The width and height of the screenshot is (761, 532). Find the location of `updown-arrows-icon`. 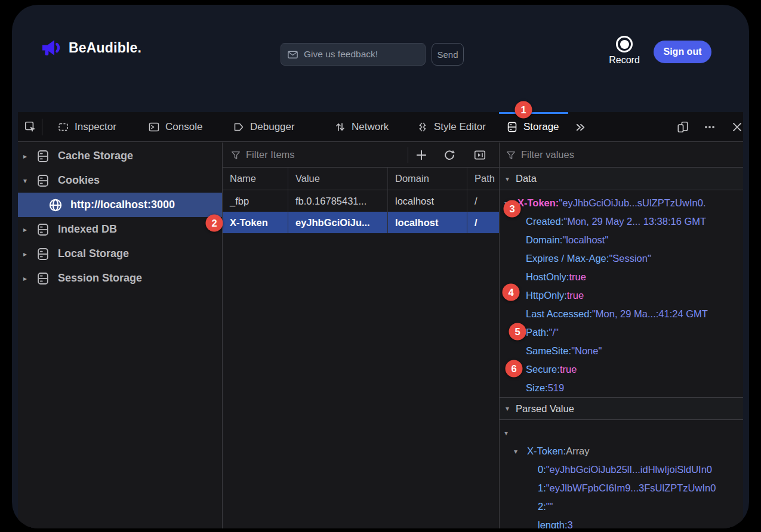

updown-arrows-icon is located at coordinates (340, 127).